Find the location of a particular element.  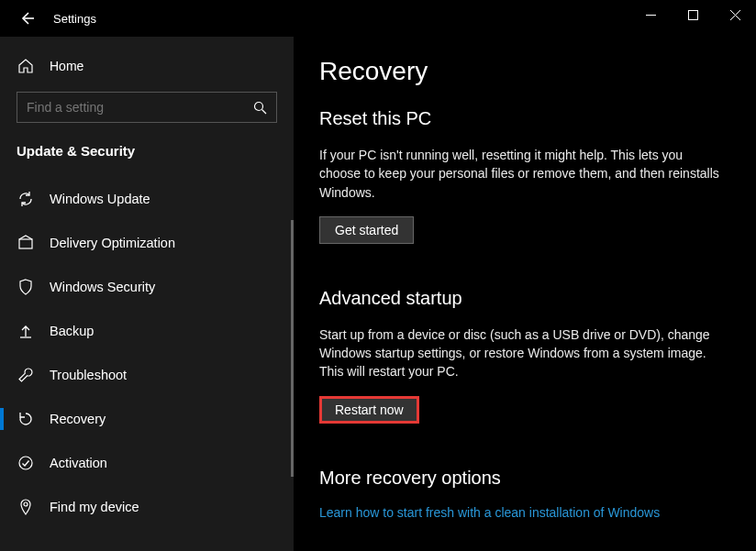

titlebar: Settings is located at coordinates (378, 18).